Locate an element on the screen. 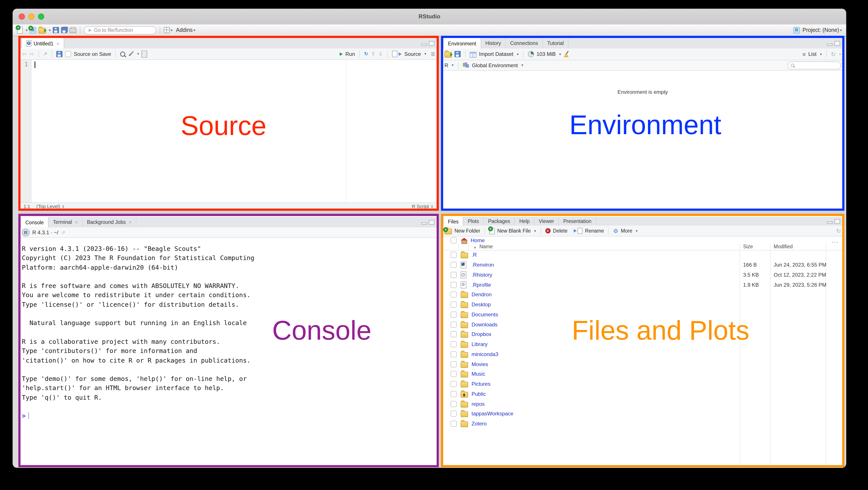 The image size is (868, 490). goto-file-function-input: ➤ Go to file/function is located at coordinates (120, 30).